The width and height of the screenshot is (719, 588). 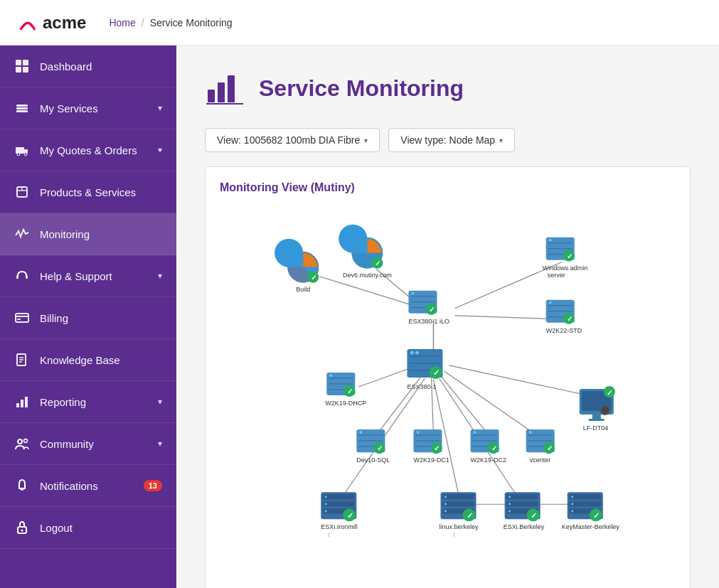 What do you see at coordinates (88, 151) in the screenshot?
I see `sidebar-item-my-quotes-orders: My Quotes & Orders ▾` at bounding box center [88, 151].